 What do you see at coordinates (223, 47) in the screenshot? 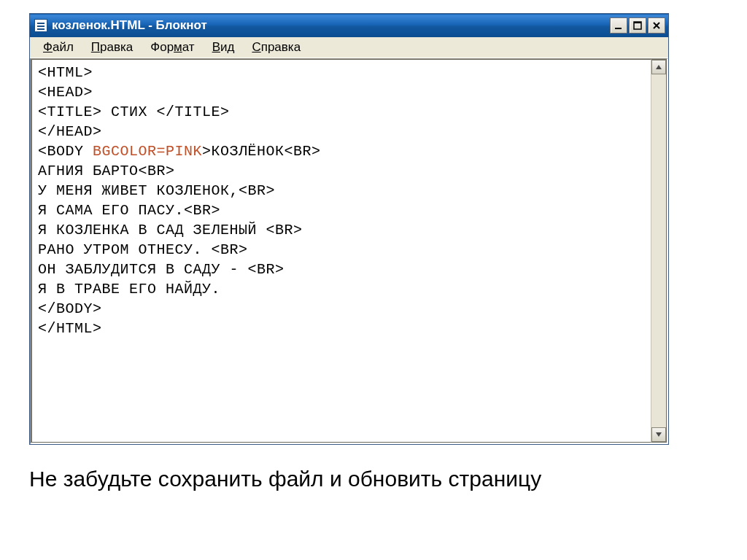
I see `menu-view: Вид` at bounding box center [223, 47].